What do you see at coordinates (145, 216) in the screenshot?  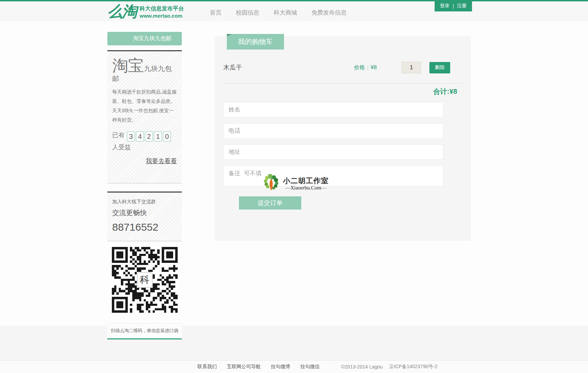 I see `group-panel: 加入科大线下交流群 交流更畅快 88716552` at bounding box center [145, 216].